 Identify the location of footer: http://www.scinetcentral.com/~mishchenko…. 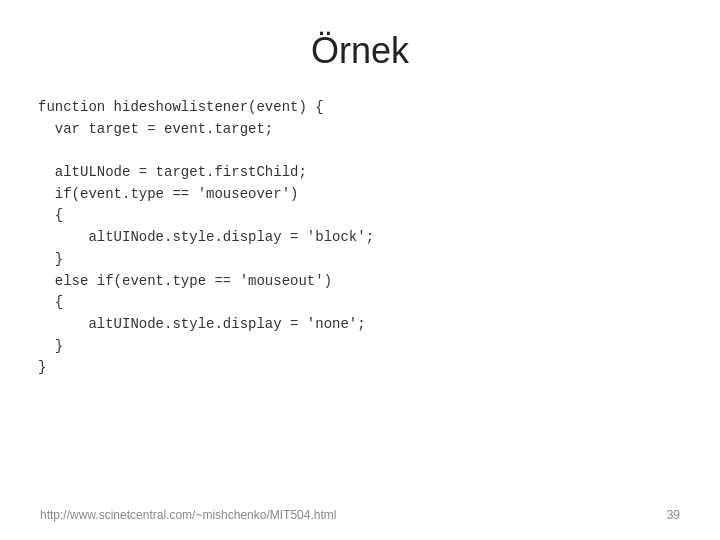
(360, 515).